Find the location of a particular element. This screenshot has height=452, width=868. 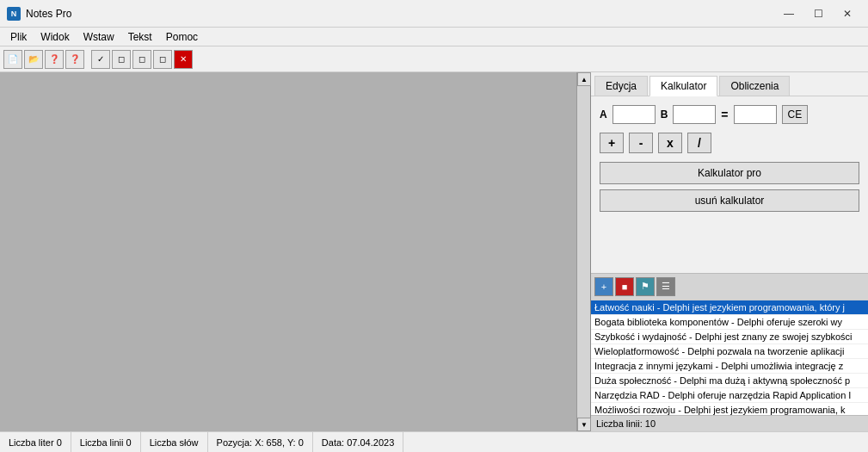

toolbar-check: ✓ is located at coordinates (101, 59).